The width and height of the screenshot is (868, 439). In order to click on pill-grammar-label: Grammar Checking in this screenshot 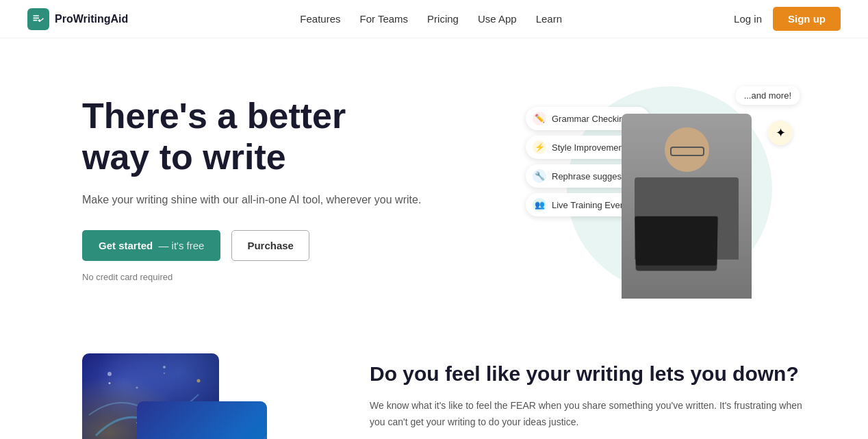, I will do `click(590, 119)`.